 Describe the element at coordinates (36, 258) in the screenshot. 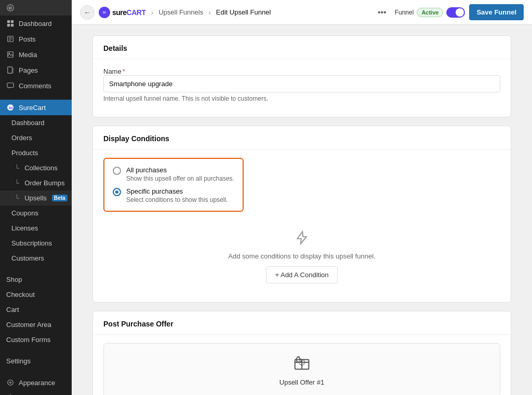

I see `sidebar-item-customers: Customers` at that location.